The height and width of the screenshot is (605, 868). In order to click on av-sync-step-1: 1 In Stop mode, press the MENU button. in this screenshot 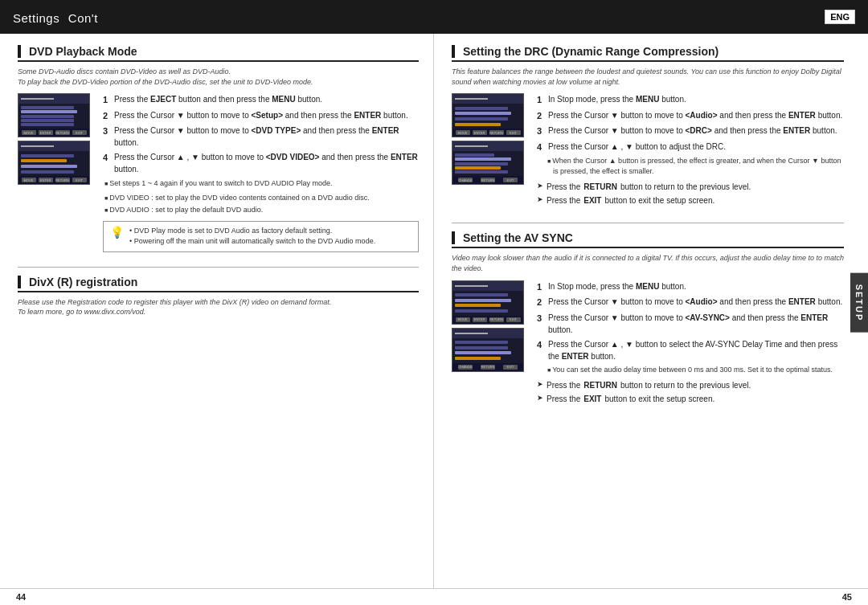, I will do `click(690, 288)`.